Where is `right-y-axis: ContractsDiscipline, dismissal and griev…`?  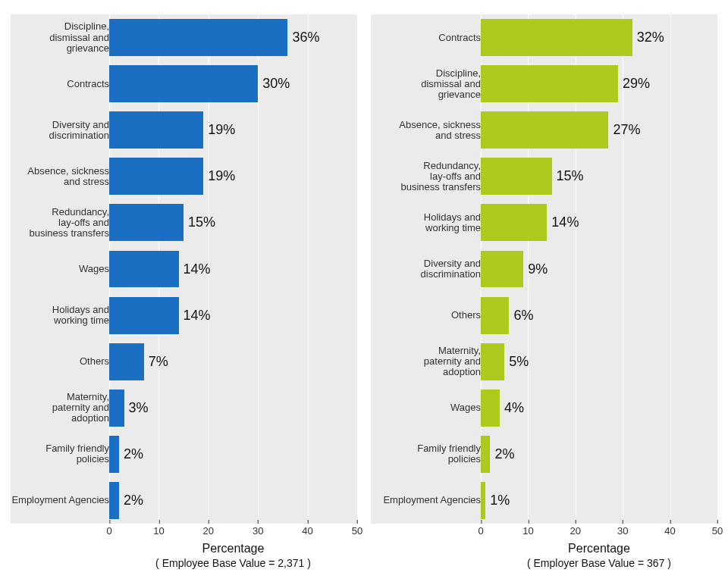
right-y-axis: ContractsDiscipline, dismissal and griev… is located at coordinates (426, 269).